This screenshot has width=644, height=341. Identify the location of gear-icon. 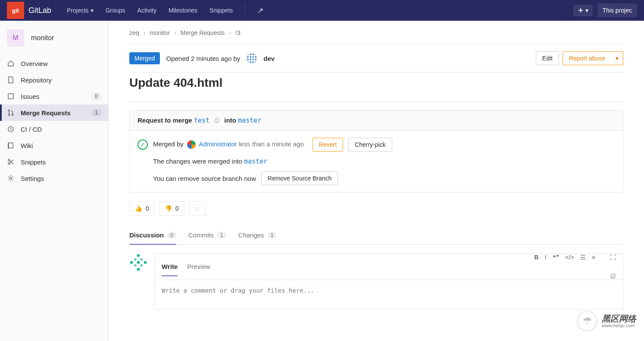
(11, 178).